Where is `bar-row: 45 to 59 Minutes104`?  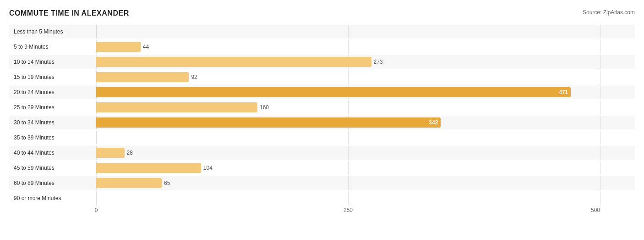 bar-row: 45 to 59 Minutes104 is located at coordinates (322, 168).